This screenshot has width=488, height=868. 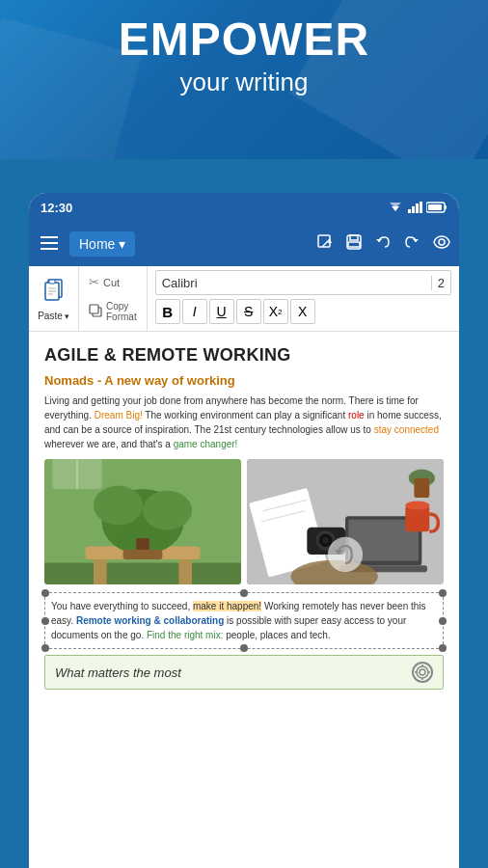 I want to click on status-time: 12:30, so click(x=56, y=208).